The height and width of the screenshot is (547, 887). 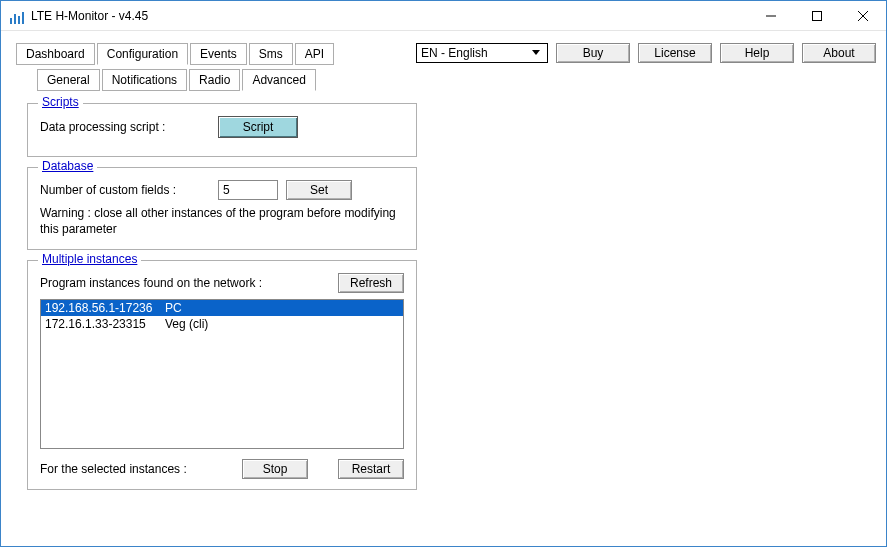 What do you see at coordinates (17, 16) in the screenshot?
I see `app-icon` at bounding box center [17, 16].